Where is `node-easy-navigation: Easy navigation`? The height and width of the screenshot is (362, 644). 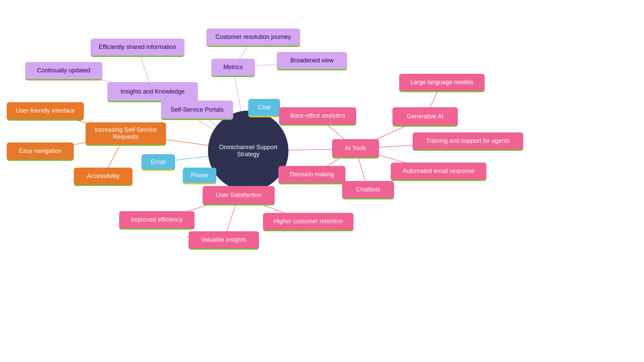
node-easy-navigation: Easy navigation is located at coordinates (40, 152).